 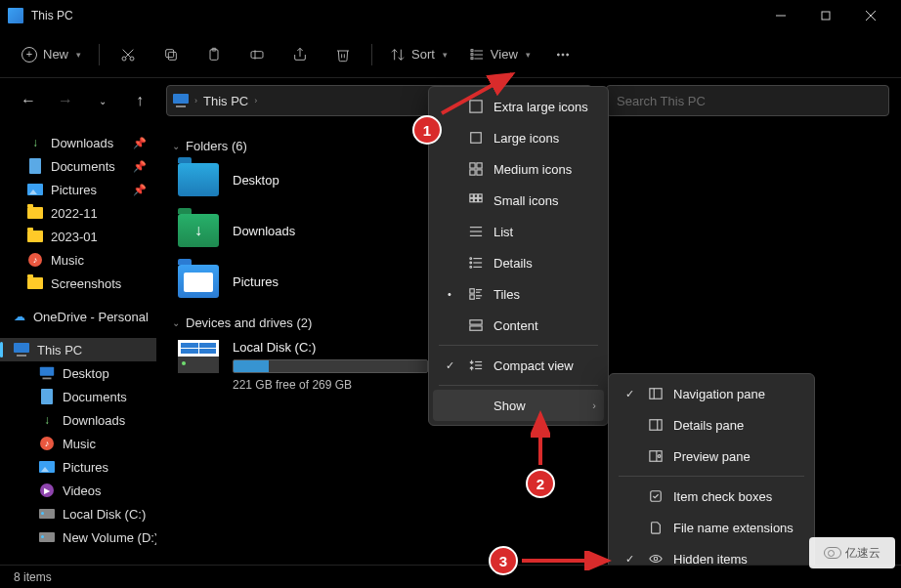 What do you see at coordinates (78, 189) in the screenshot?
I see `sidebar-item-pictures: Pictures📌` at bounding box center [78, 189].